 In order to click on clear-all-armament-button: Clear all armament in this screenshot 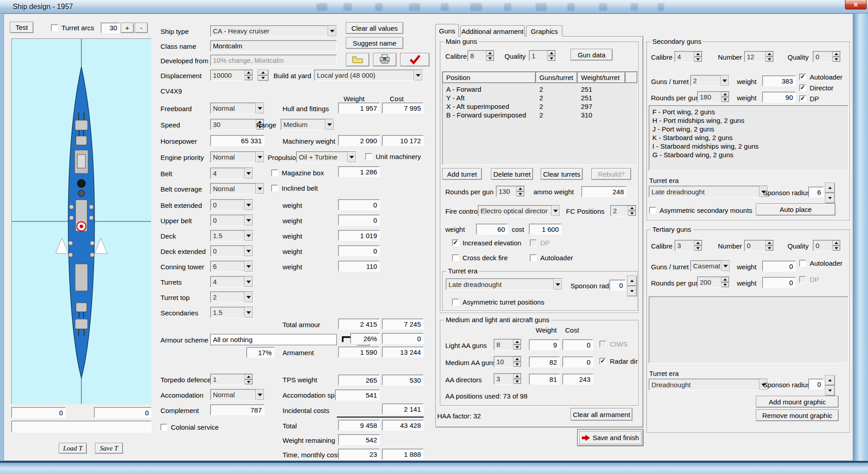, I will do `click(601, 414)`.